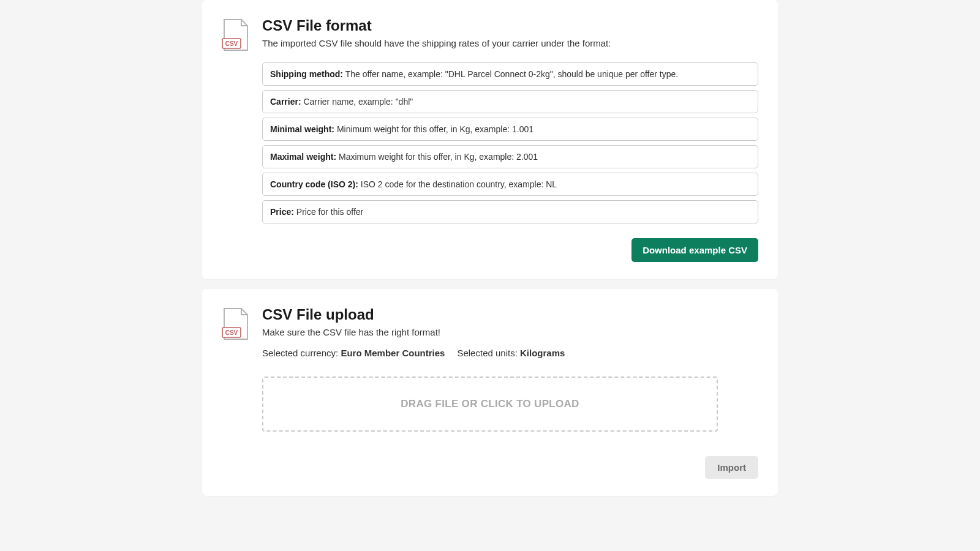  What do you see at coordinates (439, 157) in the screenshot?
I see `field-description: Maximum weight for this offer, in Kg, ex…` at bounding box center [439, 157].